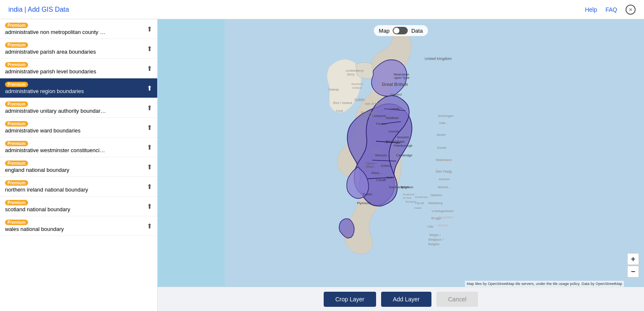  I want to click on svg-text: Lille, so click(431, 226).